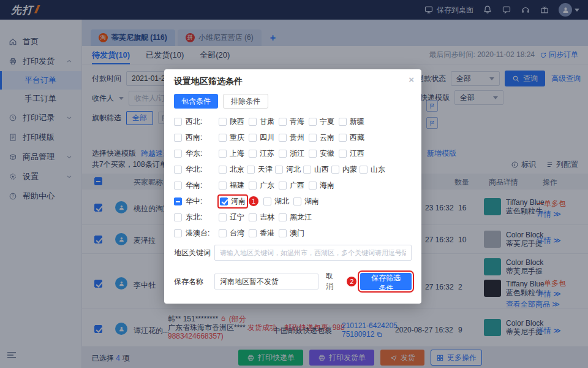  I want to click on province-checkbox-item: 重庆, so click(234, 137).